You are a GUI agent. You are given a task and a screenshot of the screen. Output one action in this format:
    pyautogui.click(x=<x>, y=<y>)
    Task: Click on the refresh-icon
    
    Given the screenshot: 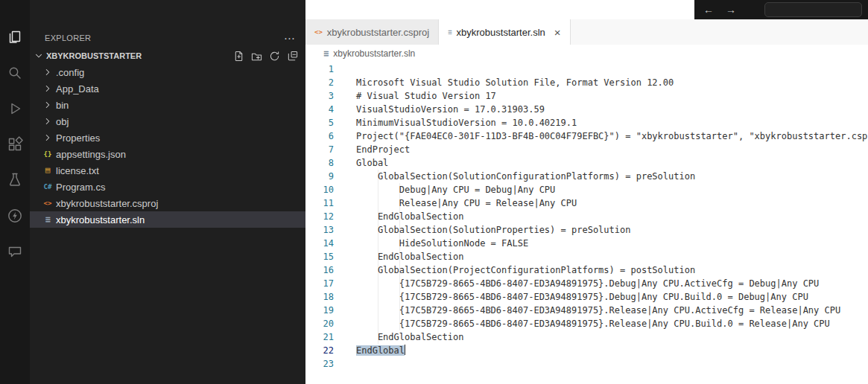 What is the action you would take?
    pyautogui.click(x=274, y=56)
    